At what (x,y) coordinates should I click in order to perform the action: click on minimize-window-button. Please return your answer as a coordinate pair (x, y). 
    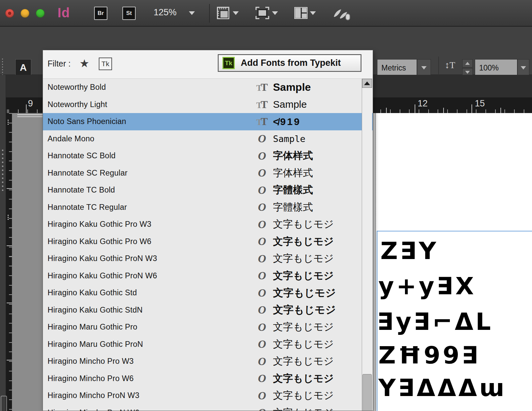
    Looking at the image, I should click on (25, 13).